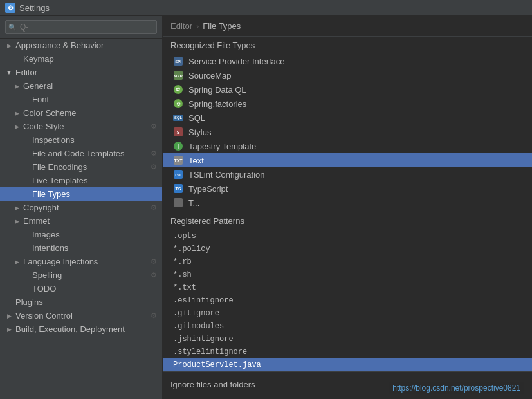 The width and height of the screenshot is (532, 399). I want to click on sidebar-item-filetypes: File Types, so click(81, 194).